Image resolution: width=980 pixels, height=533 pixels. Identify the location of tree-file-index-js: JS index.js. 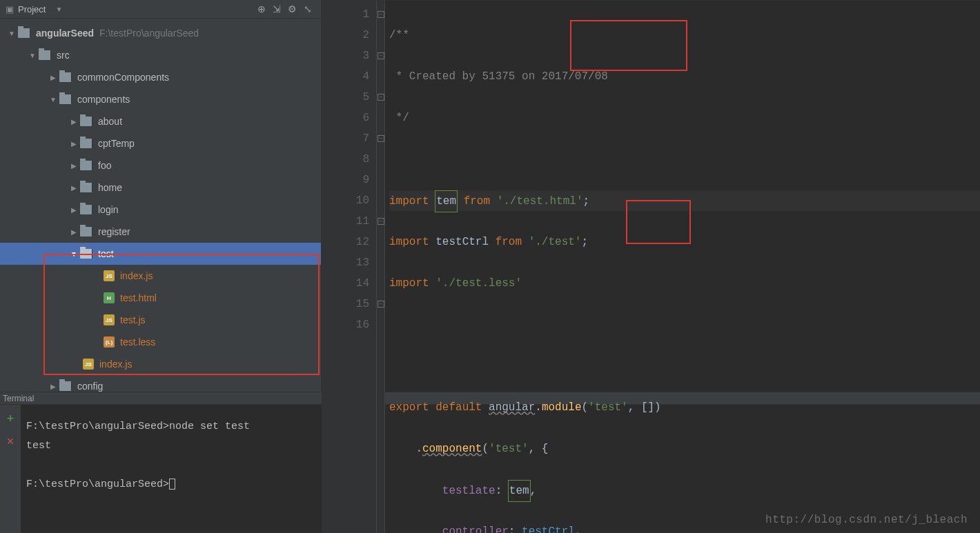
(160, 276).